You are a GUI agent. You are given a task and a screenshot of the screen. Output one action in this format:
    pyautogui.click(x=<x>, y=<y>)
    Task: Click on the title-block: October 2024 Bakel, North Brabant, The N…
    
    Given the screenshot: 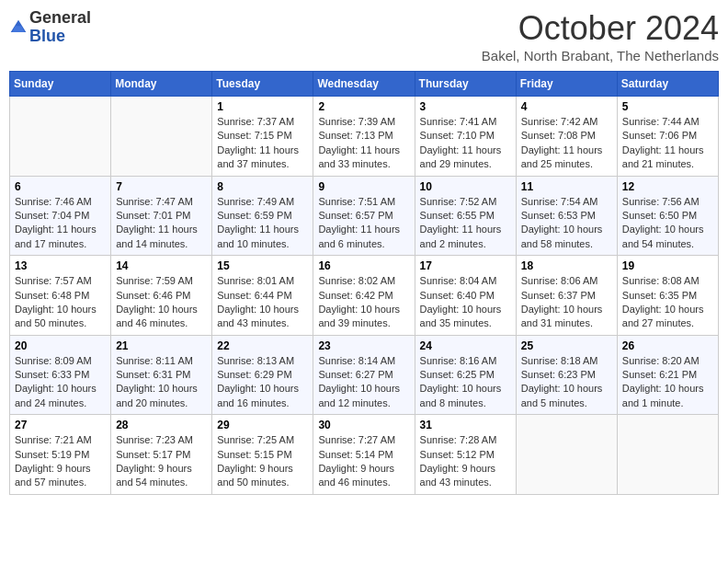 What is the action you would take?
    pyautogui.click(x=600, y=37)
    